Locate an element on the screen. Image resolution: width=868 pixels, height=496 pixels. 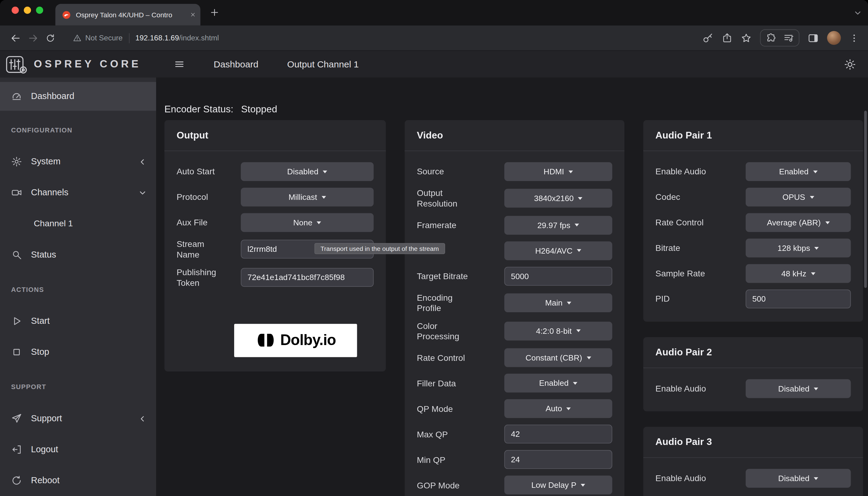
browser-menu-dots-icon is located at coordinates (854, 38).